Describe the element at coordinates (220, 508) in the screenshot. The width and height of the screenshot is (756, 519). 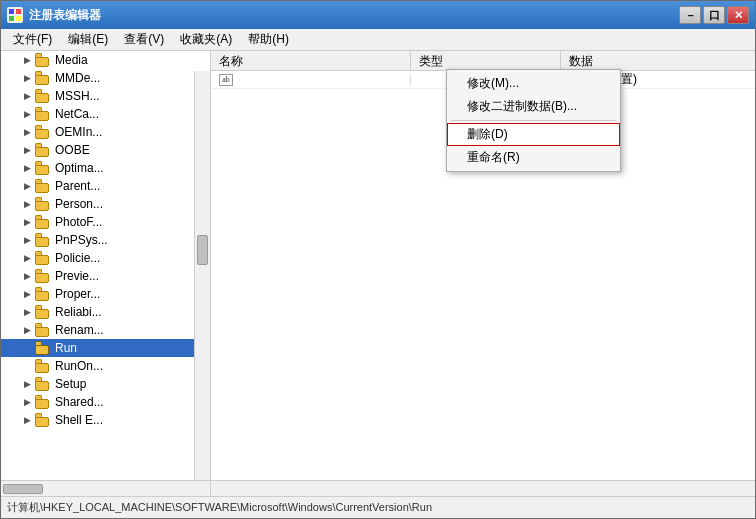
I see `status-path: 计算机\HKEY_LOCAL_MACHINE\SOFTWARE\Microsof…` at that location.